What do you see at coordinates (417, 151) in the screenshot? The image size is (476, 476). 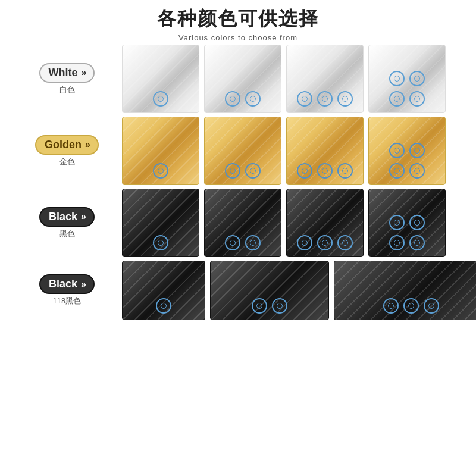 I see `golden-btn-4b` at bounding box center [417, 151].